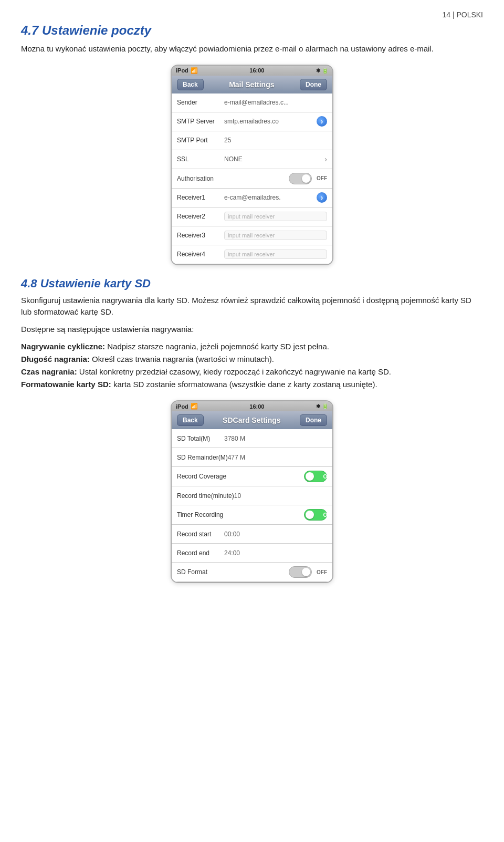 This screenshot has width=504, height=842. What do you see at coordinates (308, 179) in the screenshot?
I see `authorisation-toggle-container: OFF` at bounding box center [308, 179].